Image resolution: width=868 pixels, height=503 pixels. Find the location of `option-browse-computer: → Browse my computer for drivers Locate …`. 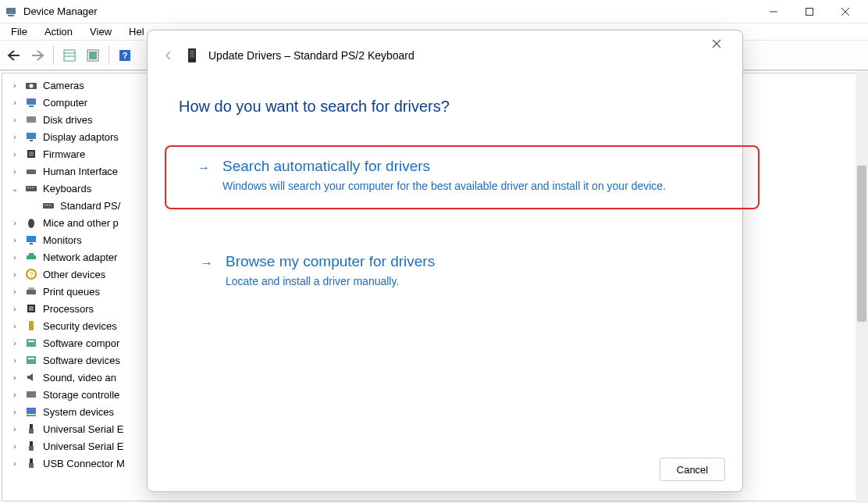

option-browse-computer: → Browse my computer for drivers Locate … is located at coordinates (445, 273).